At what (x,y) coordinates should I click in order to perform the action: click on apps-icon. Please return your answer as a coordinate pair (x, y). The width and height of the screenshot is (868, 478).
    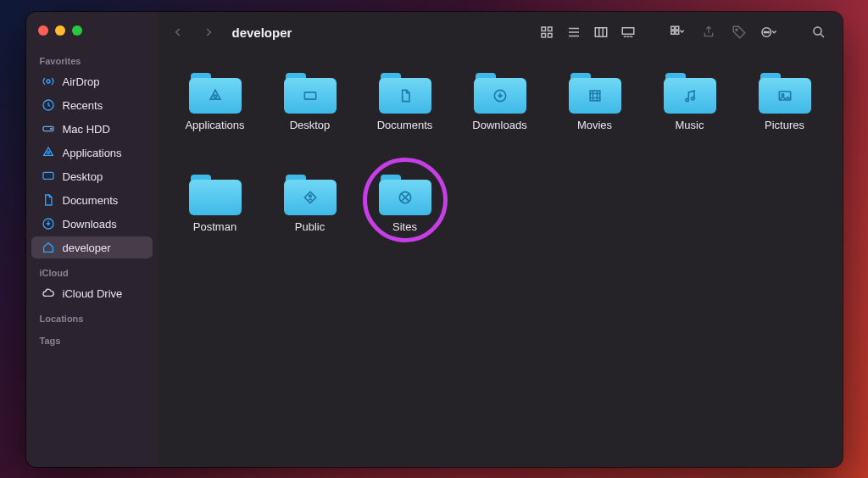
    Looking at the image, I should click on (48, 153).